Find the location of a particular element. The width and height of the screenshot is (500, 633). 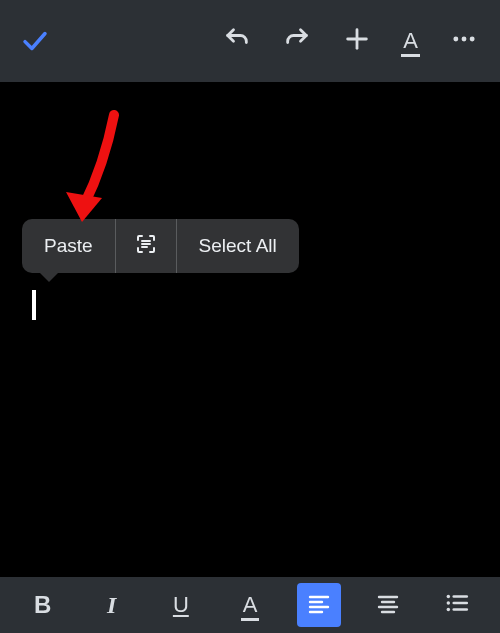

confirm-button is located at coordinates (35, 41).